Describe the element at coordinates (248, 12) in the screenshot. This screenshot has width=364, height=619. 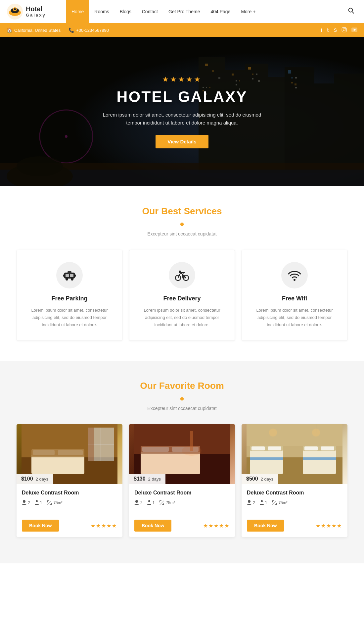
I see `nav-item-more: More +` at that location.